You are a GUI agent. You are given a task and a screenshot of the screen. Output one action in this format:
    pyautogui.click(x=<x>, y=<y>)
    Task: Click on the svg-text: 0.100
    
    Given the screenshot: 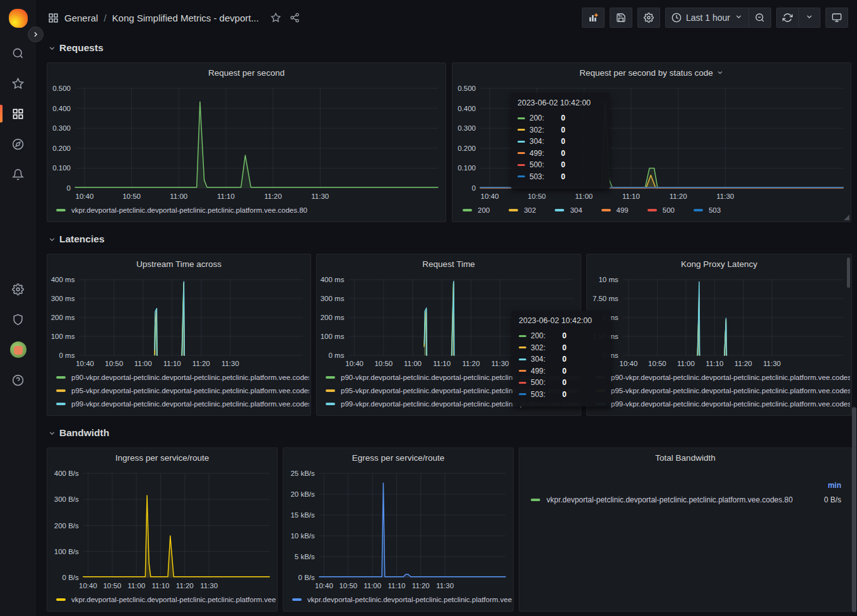 What is the action you would take?
    pyautogui.click(x=467, y=168)
    